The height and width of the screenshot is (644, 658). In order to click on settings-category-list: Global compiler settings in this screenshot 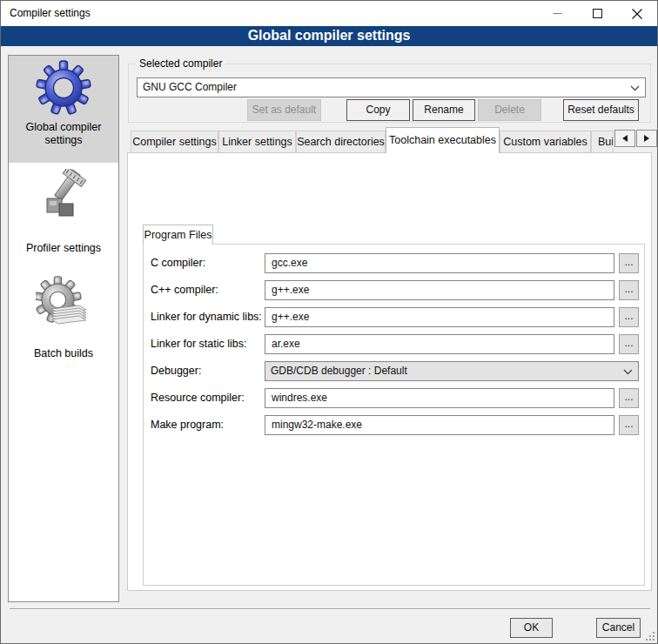, I will do `click(64, 329)`.